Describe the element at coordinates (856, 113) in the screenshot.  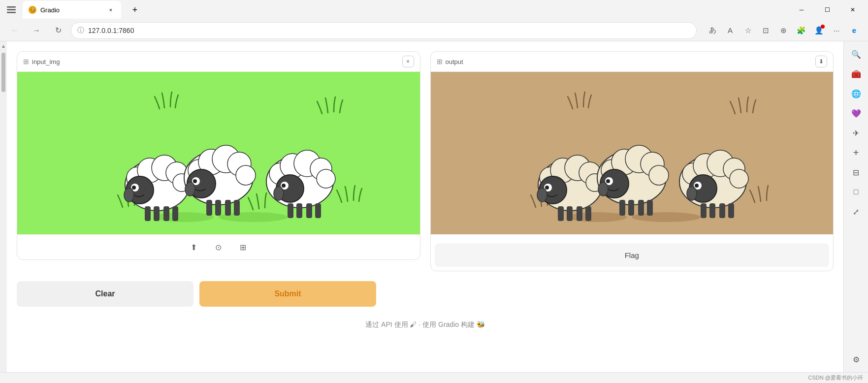
I see `sidebar-copilot-icon: 💜` at that location.